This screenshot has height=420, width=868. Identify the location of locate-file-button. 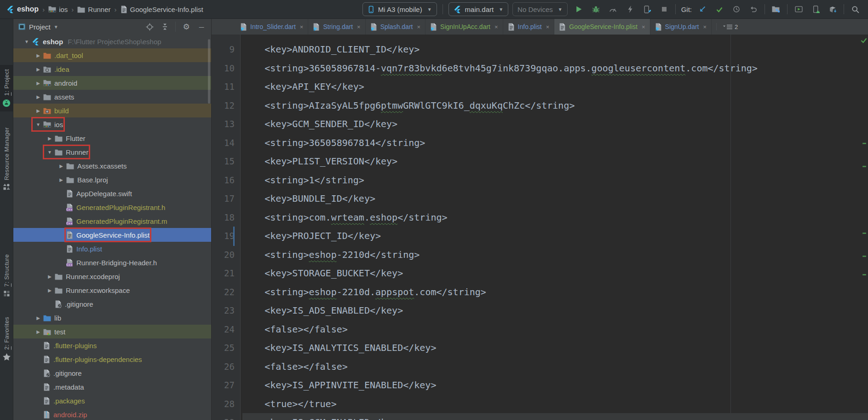
(149, 27).